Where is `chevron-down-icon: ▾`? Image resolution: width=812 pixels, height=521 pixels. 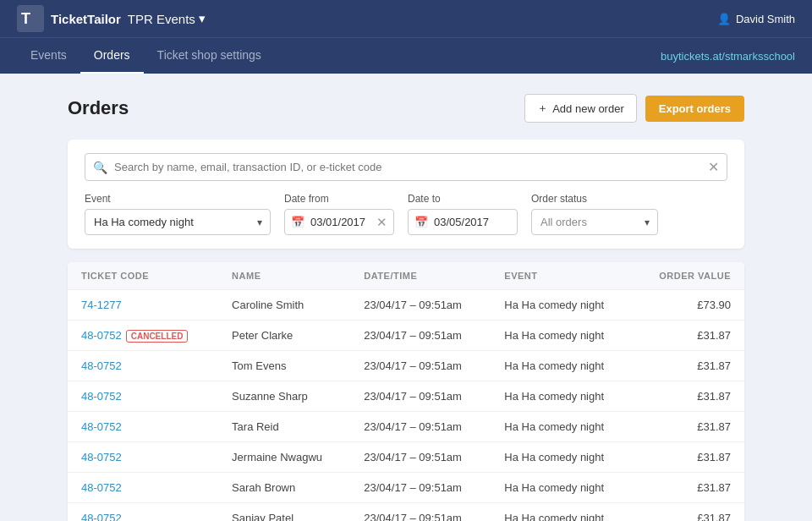
chevron-down-icon: ▾ is located at coordinates (202, 19).